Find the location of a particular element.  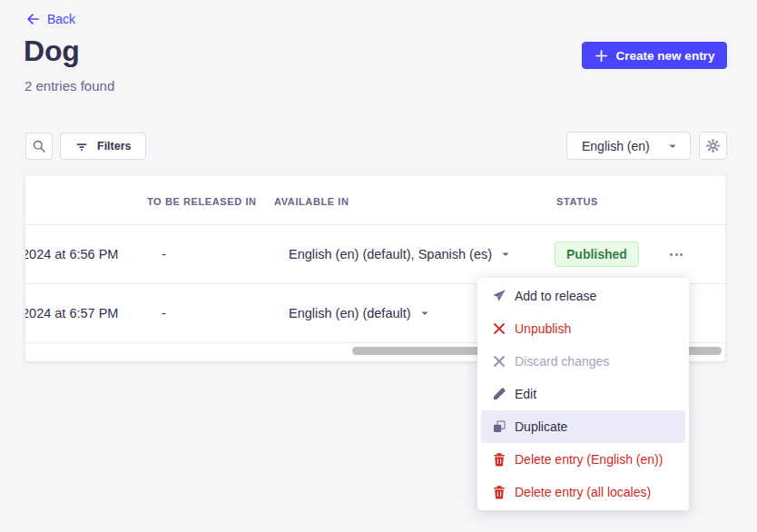

menu-item-label: Duplicate is located at coordinates (541, 427).